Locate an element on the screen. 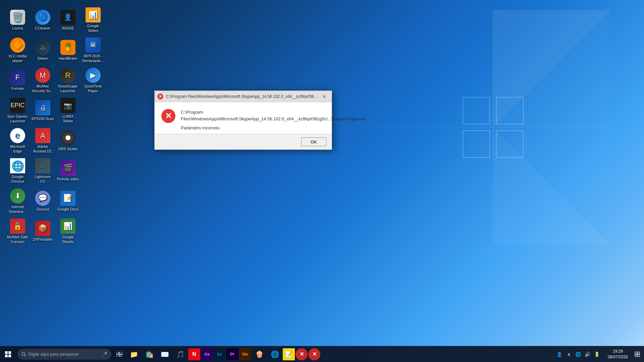  taskbar-skype-close: ✕ is located at coordinates (314, 354).